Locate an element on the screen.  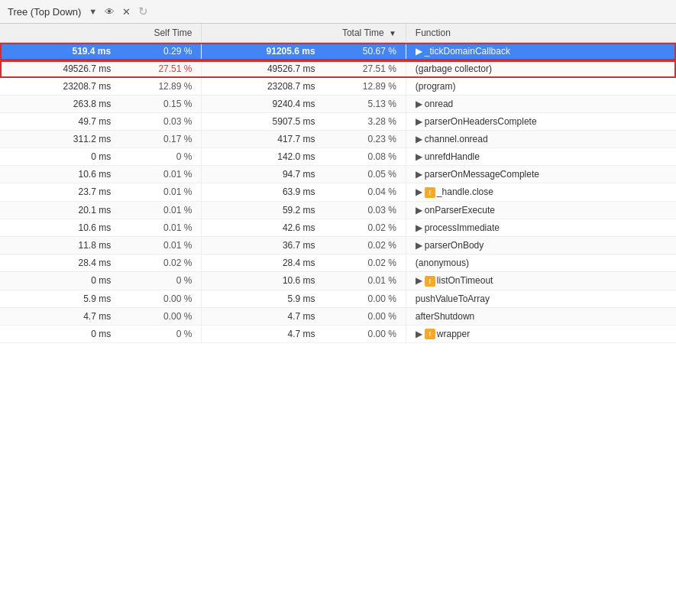
total-pct-value: 0.00 % is located at coordinates (362, 298).